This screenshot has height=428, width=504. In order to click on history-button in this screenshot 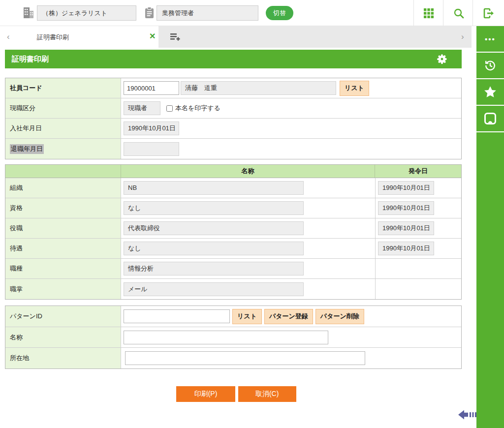, I will do `click(490, 66)`.